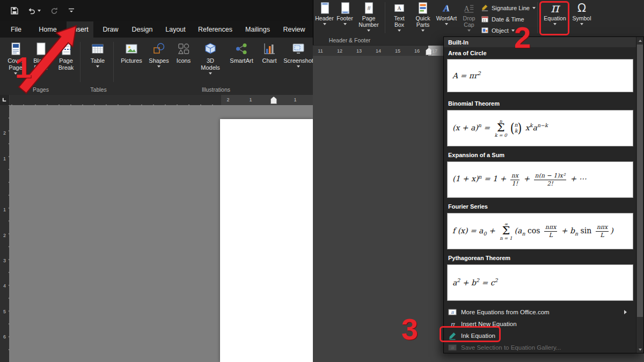 The height and width of the screenshot is (362, 644). What do you see at coordinates (241, 49) in the screenshot?
I see `smartart-icon` at bounding box center [241, 49].